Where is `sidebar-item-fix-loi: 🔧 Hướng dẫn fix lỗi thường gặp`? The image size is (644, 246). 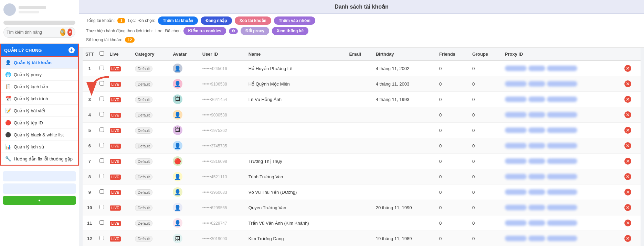 sidebar-item-fix-loi: 🔧 Hướng dẫn fix lỗi thường gặp is located at coordinates (39, 159).